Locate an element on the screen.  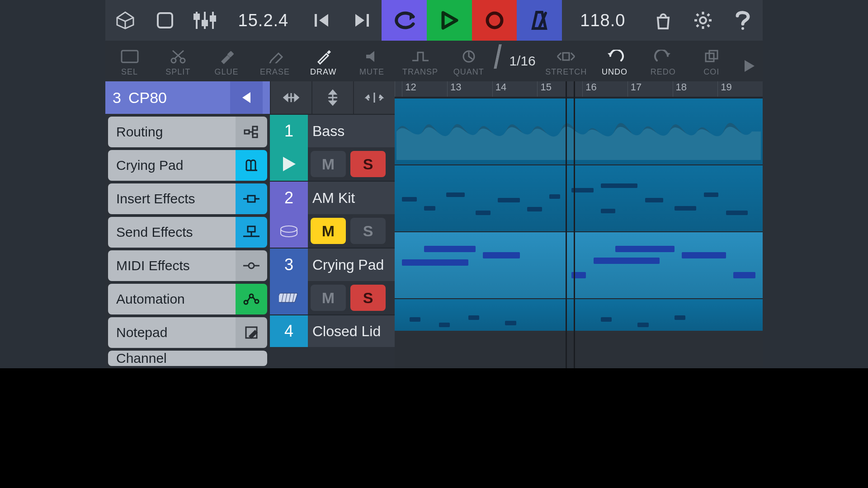
inspector-midi-effects-row: MIDI Effects is located at coordinates (188, 266).